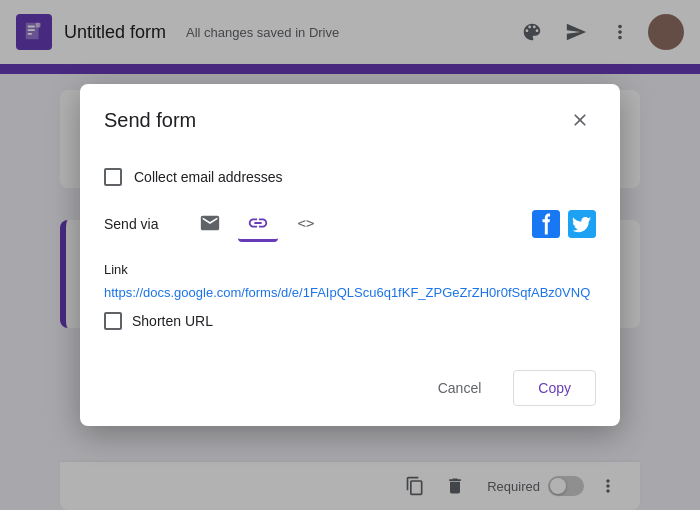  Describe the element at coordinates (580, 120) in the screenshot. I see `modal-close-button` at that location.